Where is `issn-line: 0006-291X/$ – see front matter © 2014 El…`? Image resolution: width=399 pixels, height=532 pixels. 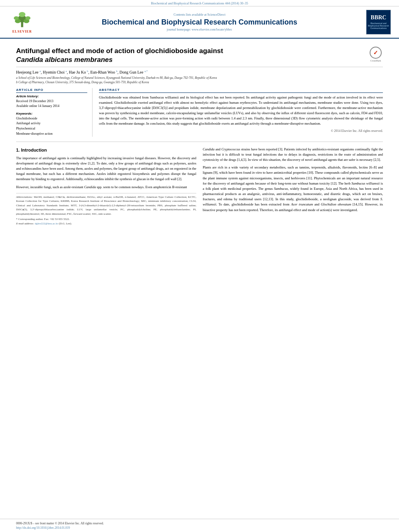 issn-line: 0006-291X/$ – see front matter © 2014 El… is located at coordinates (200, 524).